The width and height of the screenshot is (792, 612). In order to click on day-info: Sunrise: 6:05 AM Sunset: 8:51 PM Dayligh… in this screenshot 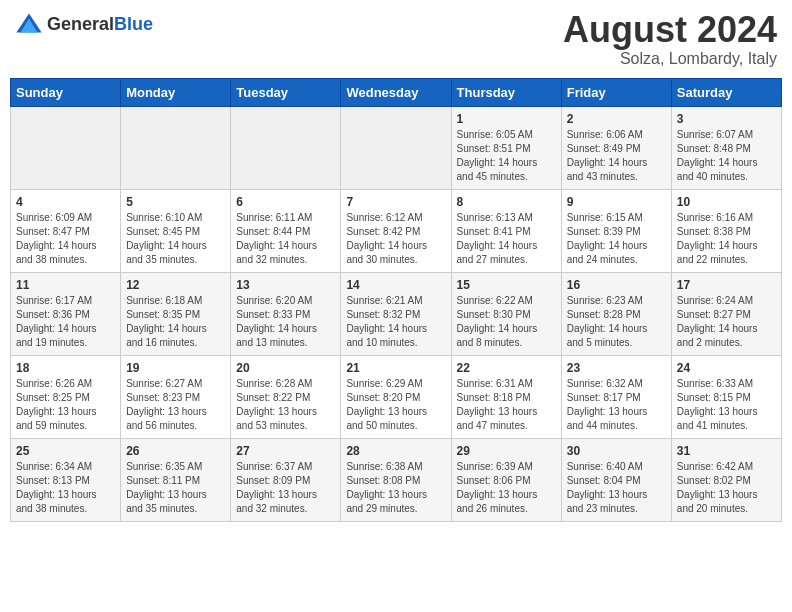, I will do `click(506, 156)`.